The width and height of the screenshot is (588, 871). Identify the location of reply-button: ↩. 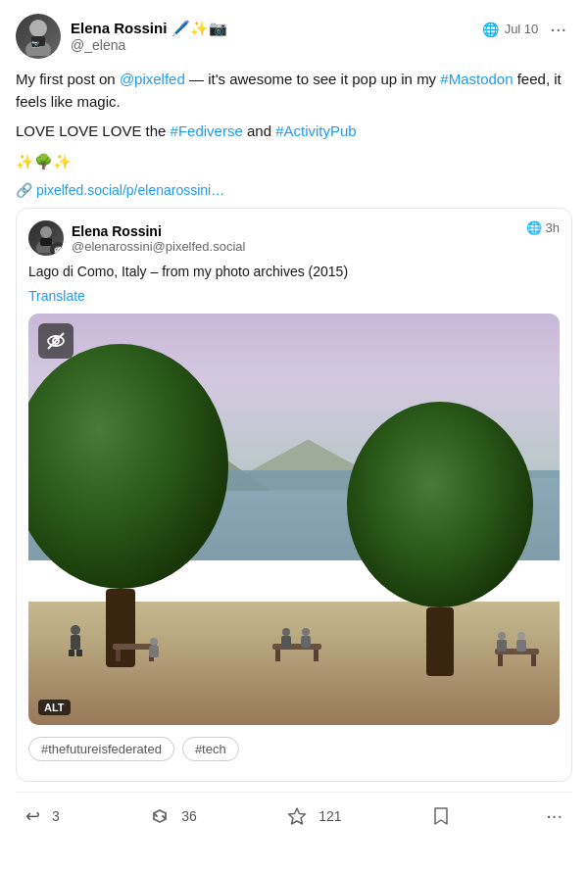
(33, 816).